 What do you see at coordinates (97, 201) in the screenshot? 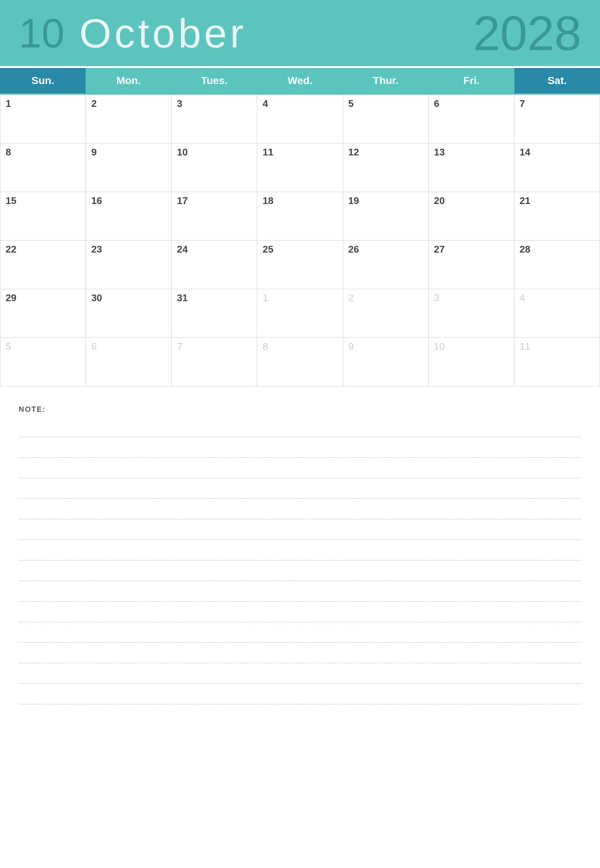
I see `cell-day-number: 16` at bounding box center [97, 201].